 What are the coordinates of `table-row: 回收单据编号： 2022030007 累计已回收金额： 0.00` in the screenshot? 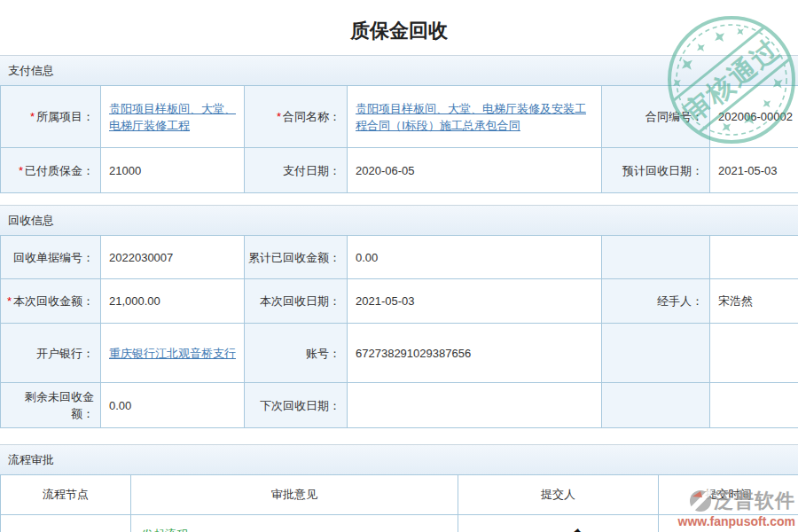 It's located at (399, 257).